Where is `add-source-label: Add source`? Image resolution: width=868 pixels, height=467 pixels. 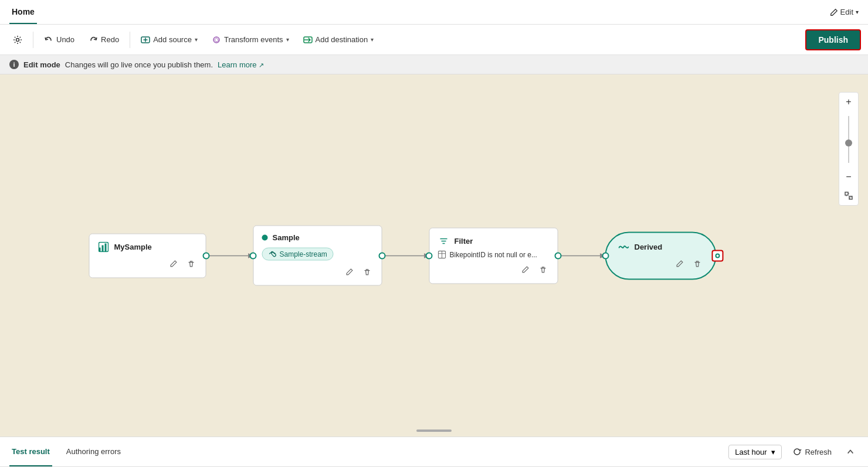 add-source-label: Add source is located at coordinates (172, 40).